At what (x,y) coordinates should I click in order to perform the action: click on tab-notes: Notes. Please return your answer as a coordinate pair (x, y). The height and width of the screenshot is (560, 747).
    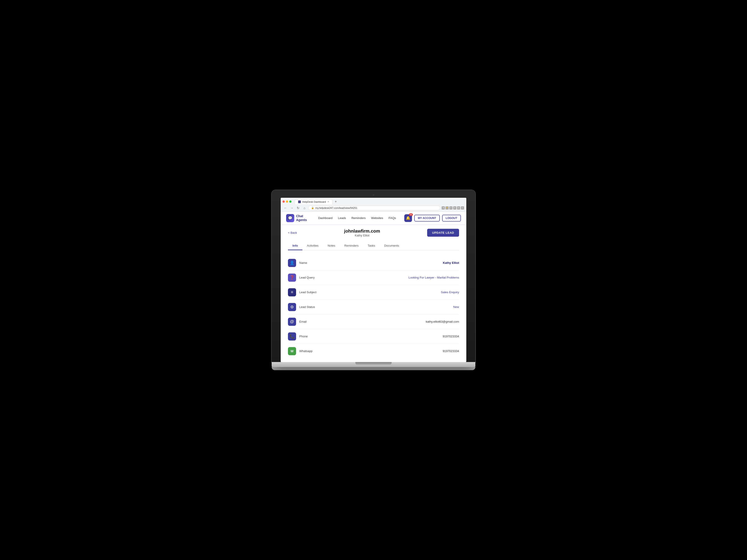
    Looking at the image, I should click on (332, 246).